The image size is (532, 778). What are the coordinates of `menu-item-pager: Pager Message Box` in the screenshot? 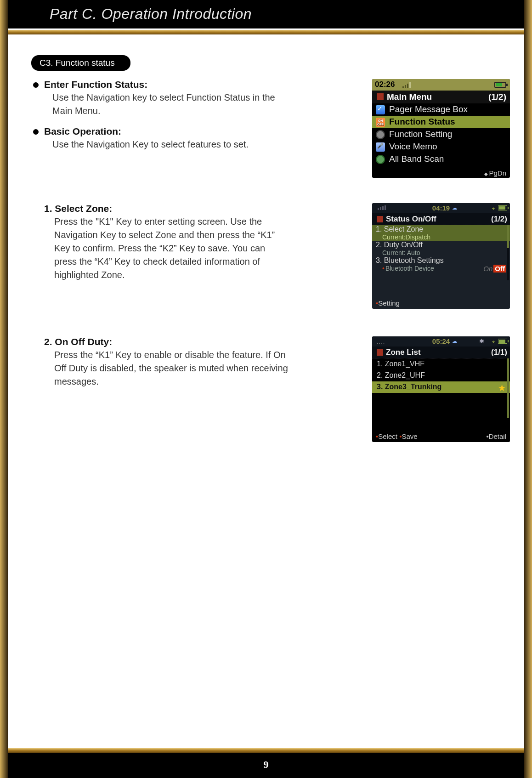 It's located at (441, 109).